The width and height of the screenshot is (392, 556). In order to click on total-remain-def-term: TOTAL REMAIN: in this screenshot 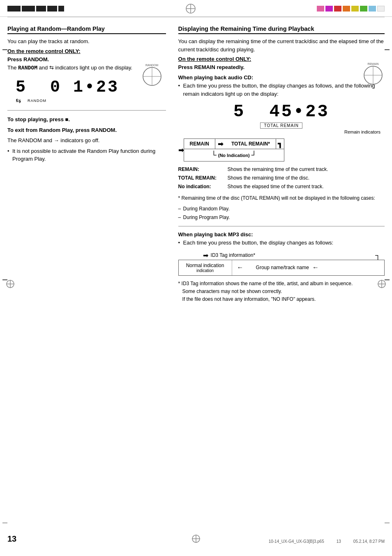, I will do `click(203, 178)`.